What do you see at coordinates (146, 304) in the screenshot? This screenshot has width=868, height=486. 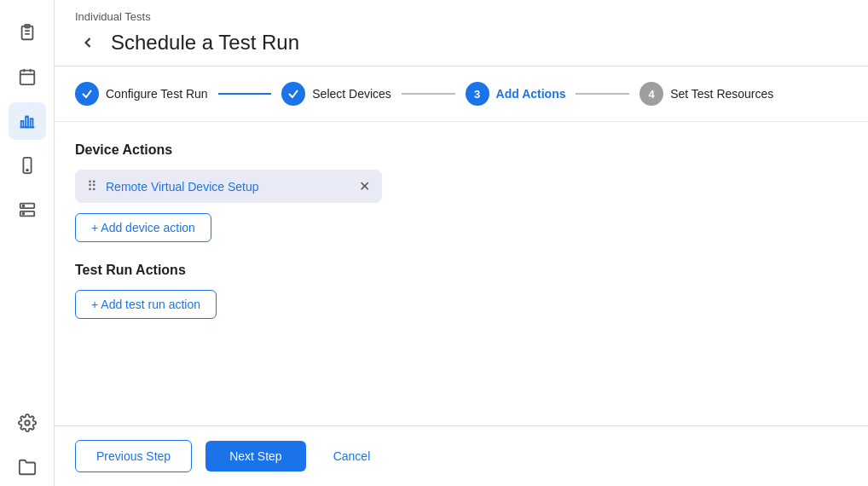 I see `add-test-run-action-button: + Add test run action` at bounding box center [146, 304].